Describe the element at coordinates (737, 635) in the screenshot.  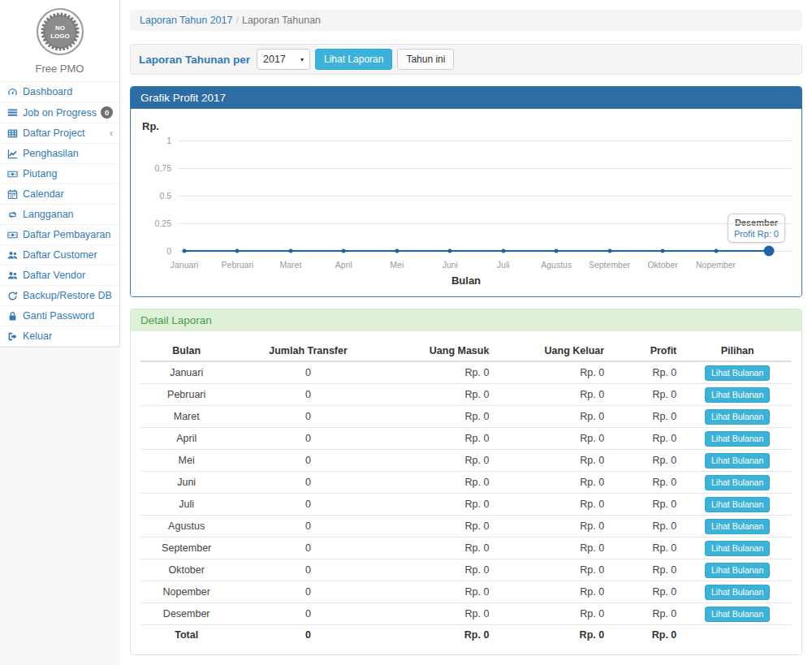
I see `table-action-cell` at that location.